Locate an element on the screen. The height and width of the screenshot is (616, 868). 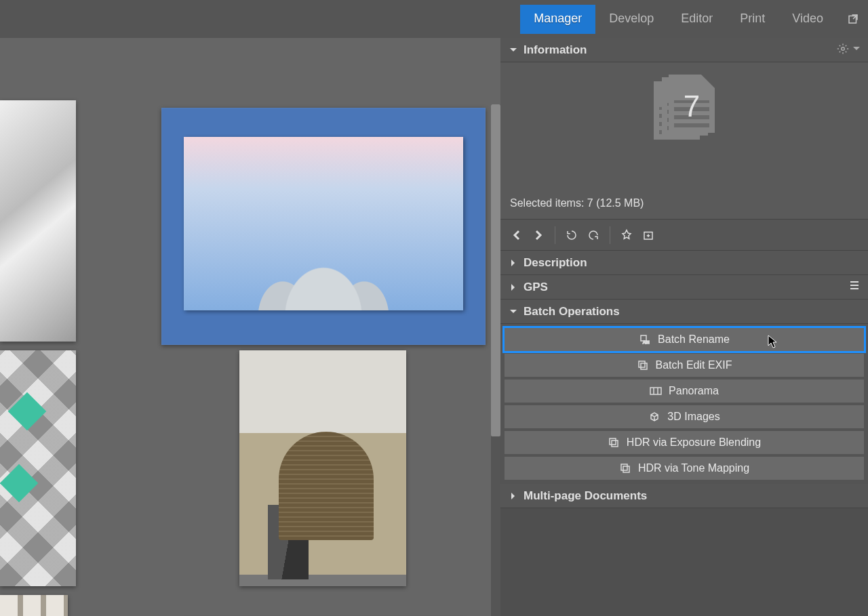
rename-icon: ABI is located at coordinates (645, 340).